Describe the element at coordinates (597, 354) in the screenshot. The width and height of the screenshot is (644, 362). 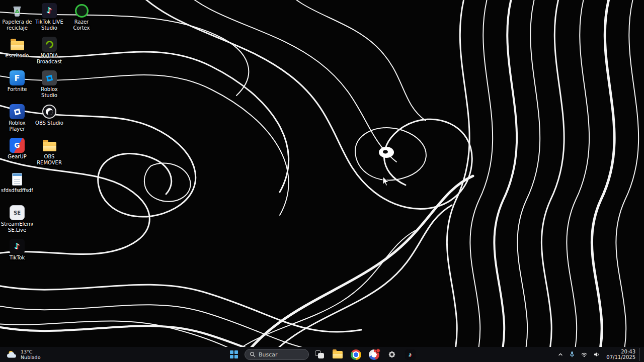
I see `volume-icon` at that location.